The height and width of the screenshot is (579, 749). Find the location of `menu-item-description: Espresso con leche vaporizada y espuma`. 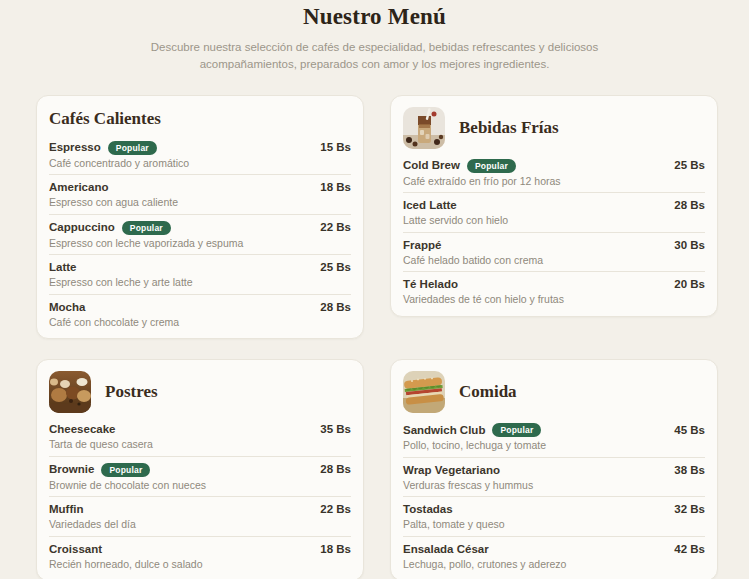

menu-item-description: Espresso con leche vaporizada y espuma is located at coordinates (200, 244).